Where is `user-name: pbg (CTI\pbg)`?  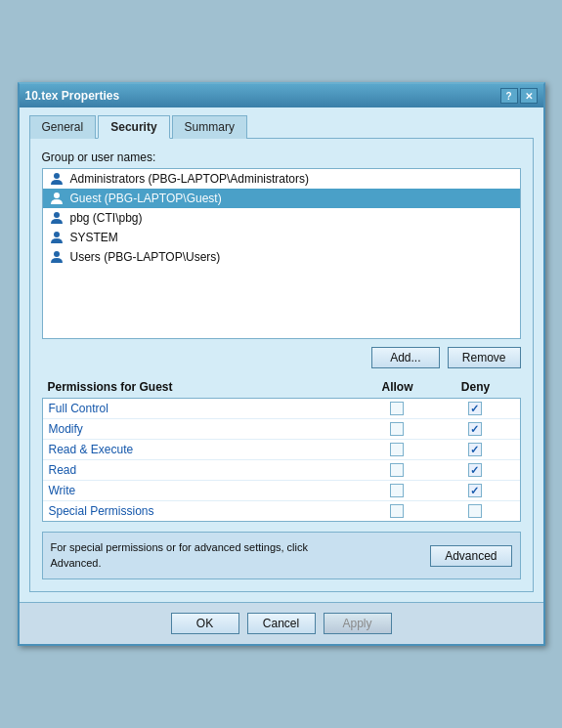 user-name: pbg (CTI\pbg) is located at coordinates (107, 218).